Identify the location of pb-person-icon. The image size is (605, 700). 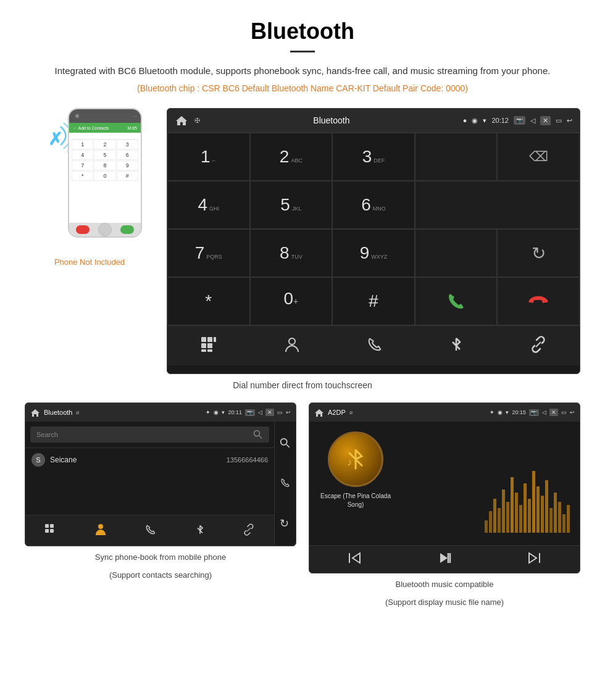
(101, 531).